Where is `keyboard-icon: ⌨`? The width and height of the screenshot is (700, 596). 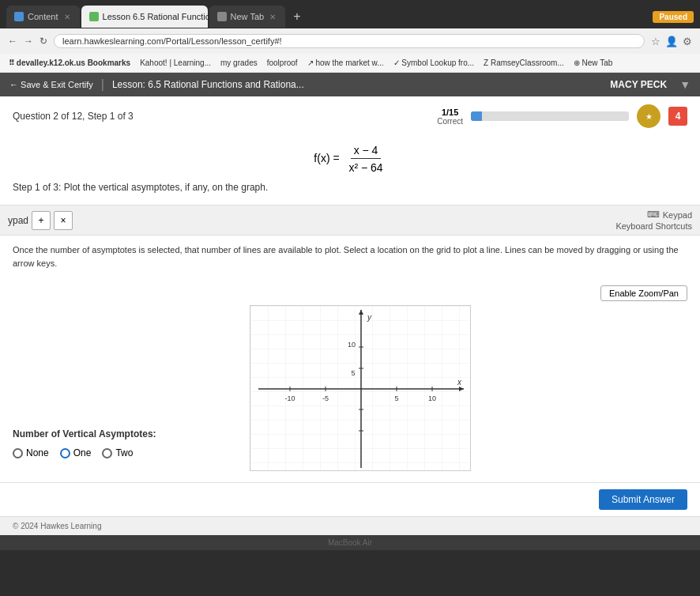
keyboard-icon: ⌨ is located at coordinates (653, 215).